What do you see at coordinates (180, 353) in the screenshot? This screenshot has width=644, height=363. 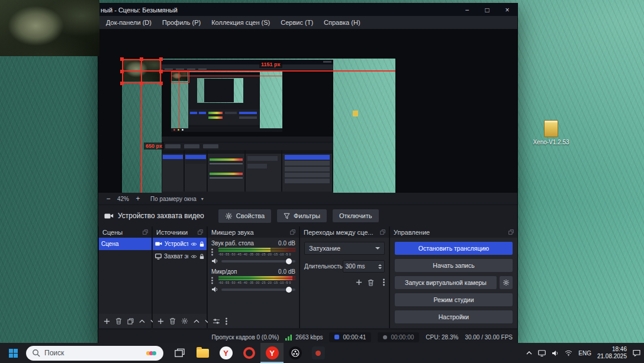 I see `task-view-button` at bounding box center [180, 353].